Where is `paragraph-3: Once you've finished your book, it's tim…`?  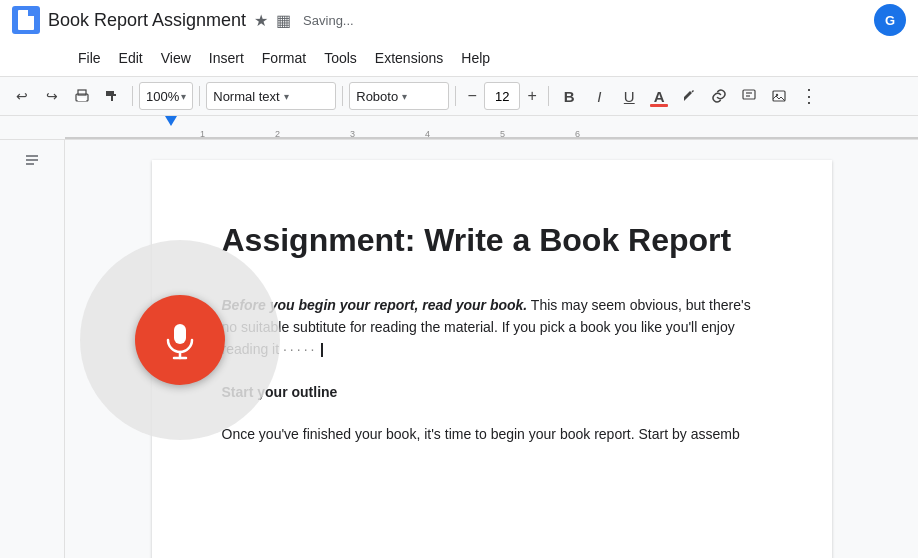 paragraph-3: Once you've finished your book, it's tim… is located at coordinates (492, 434).